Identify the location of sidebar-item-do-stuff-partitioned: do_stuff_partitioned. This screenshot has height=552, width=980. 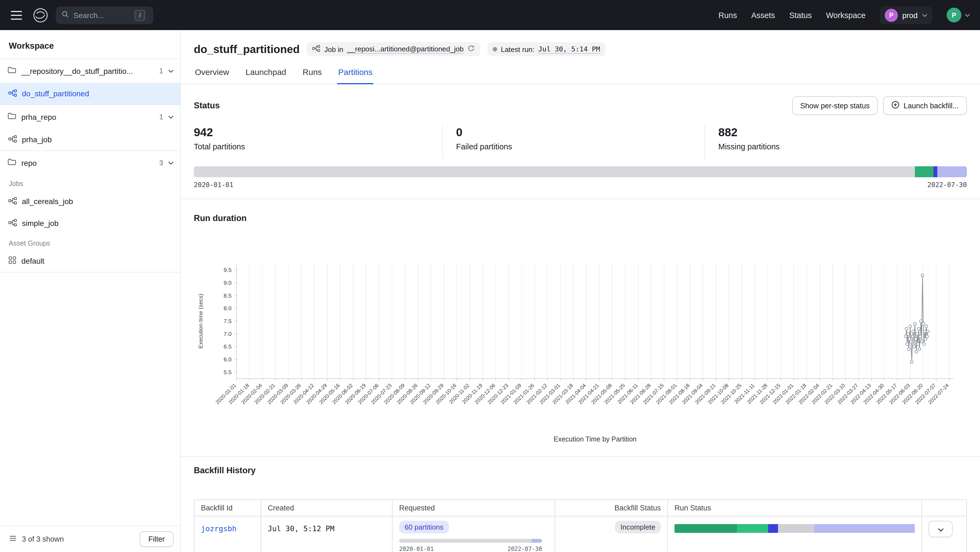
(90, 94).